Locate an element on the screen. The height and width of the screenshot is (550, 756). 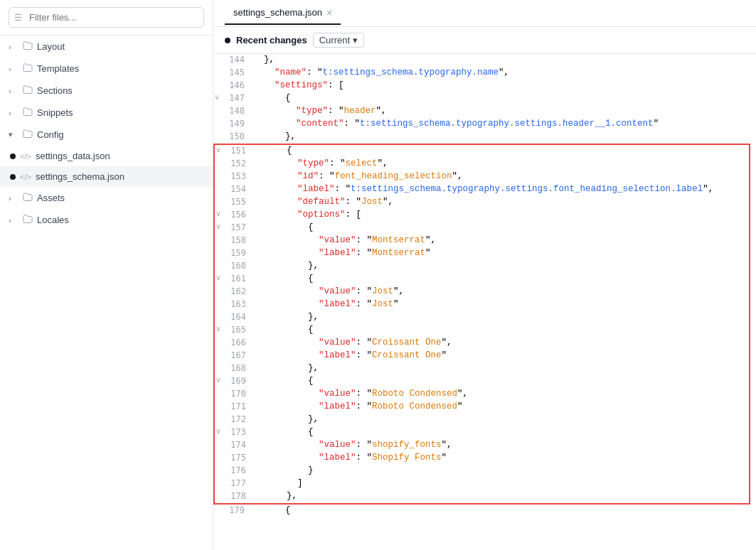
line-number: 149 is located at coordinates (232, 124).